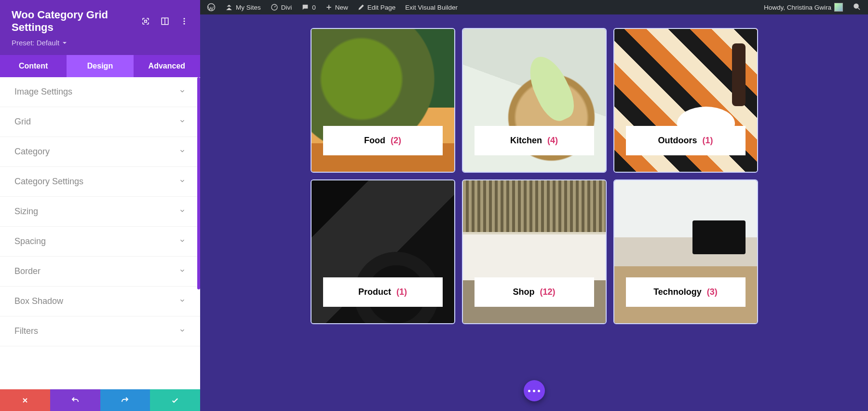  I want to click on category-card-shop: Shop (12), so click(534, 252).